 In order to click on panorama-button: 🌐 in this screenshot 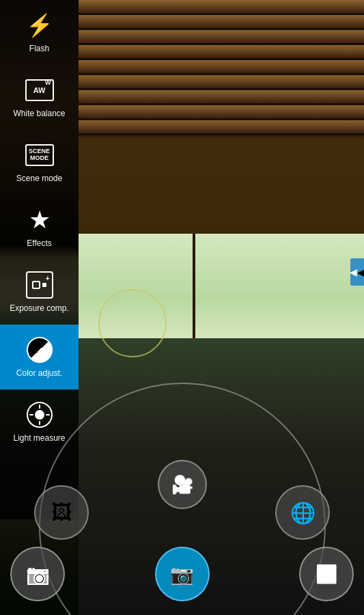, I will do `click(303, 512)`.